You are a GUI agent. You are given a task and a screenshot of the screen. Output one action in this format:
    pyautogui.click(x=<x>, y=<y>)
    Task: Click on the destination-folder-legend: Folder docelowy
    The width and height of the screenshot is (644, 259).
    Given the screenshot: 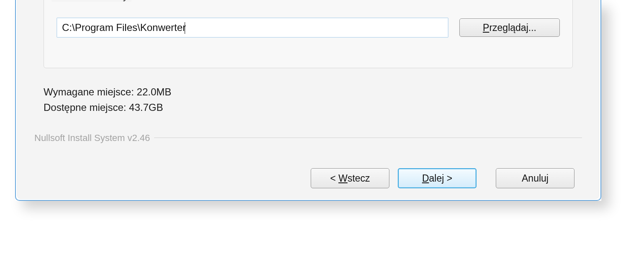 What is the action you would take?
    pyautogui.click(x=91, y=1)
    